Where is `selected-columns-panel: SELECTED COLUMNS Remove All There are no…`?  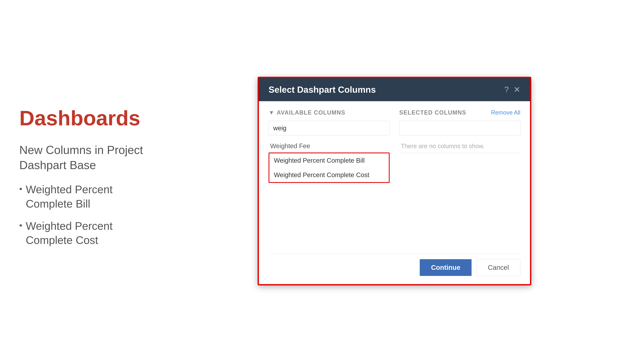
selected-columns-panel: SELECTED COLUMNS Remove All There are no… is located at coordinates (460, 178).